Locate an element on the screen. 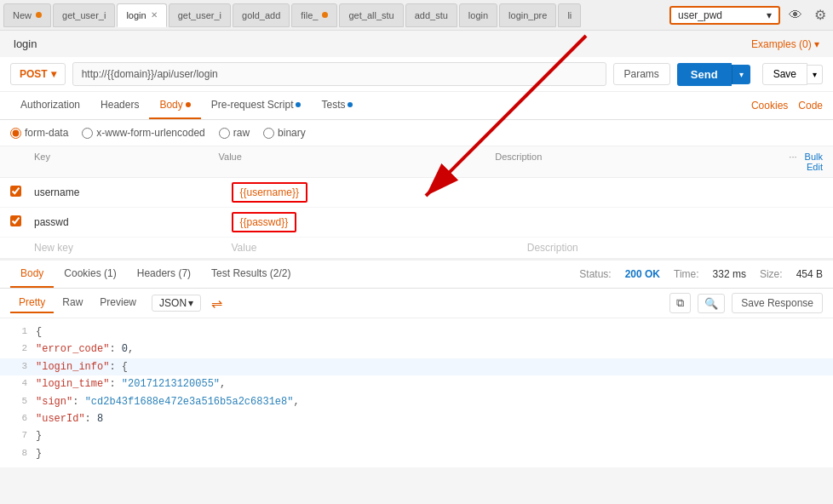 The image size is (833, 504). tab-authorization: Authorization is located at coordinates (50, 106).